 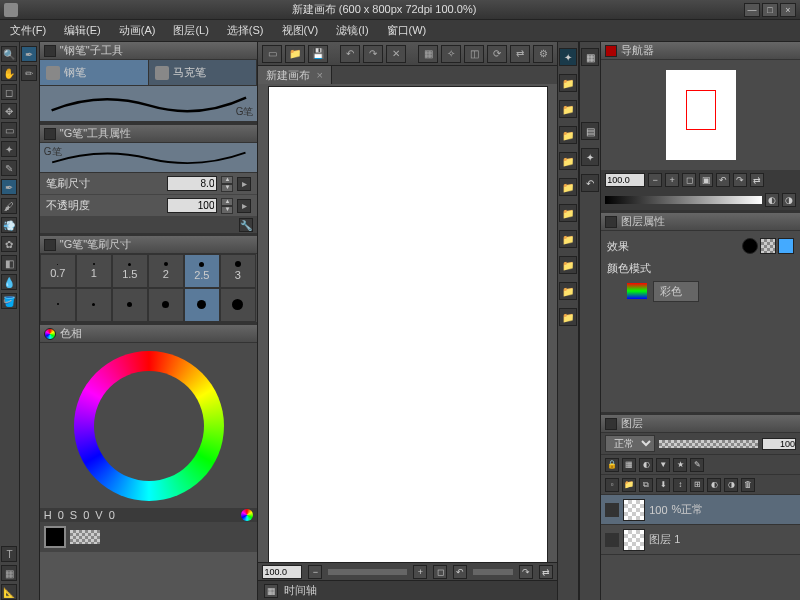 I want to click on brush-preview: G笔, so click(x=149, y=104).